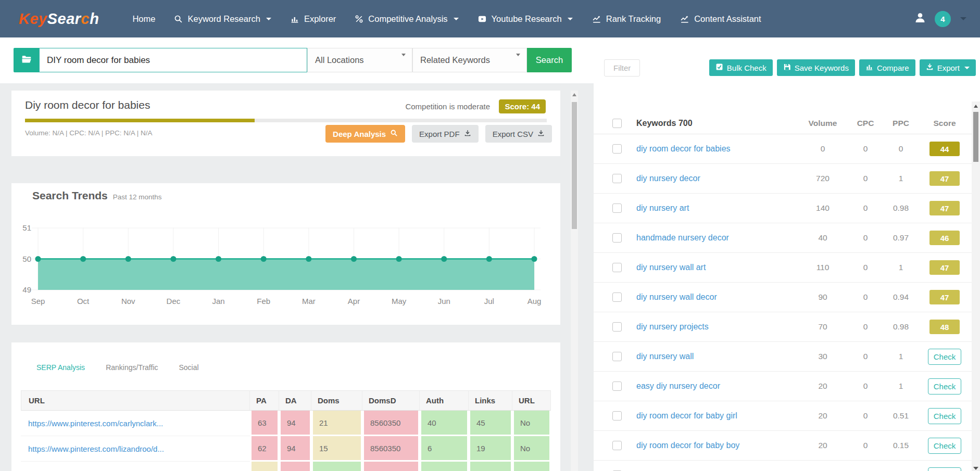  Describe the element at coordinates (360, 60) in the screenshot. I see `location-select: All Locations` at that location.